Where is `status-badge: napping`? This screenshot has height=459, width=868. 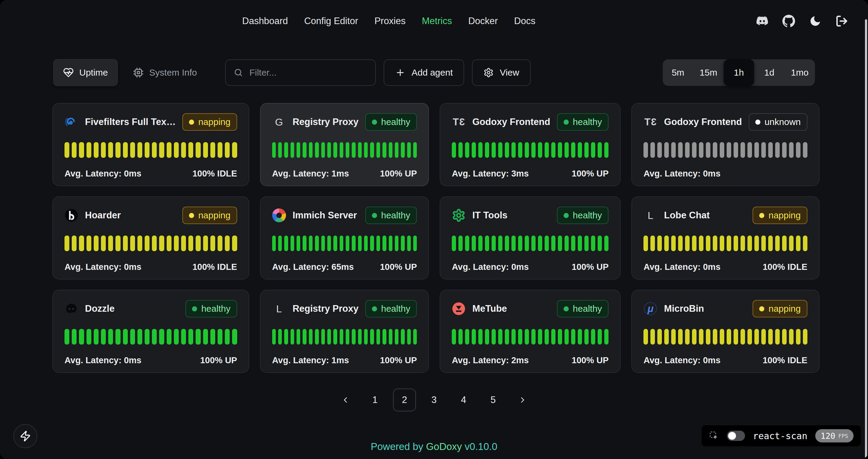
status-badge: napping is located at coordinates (210, 216).